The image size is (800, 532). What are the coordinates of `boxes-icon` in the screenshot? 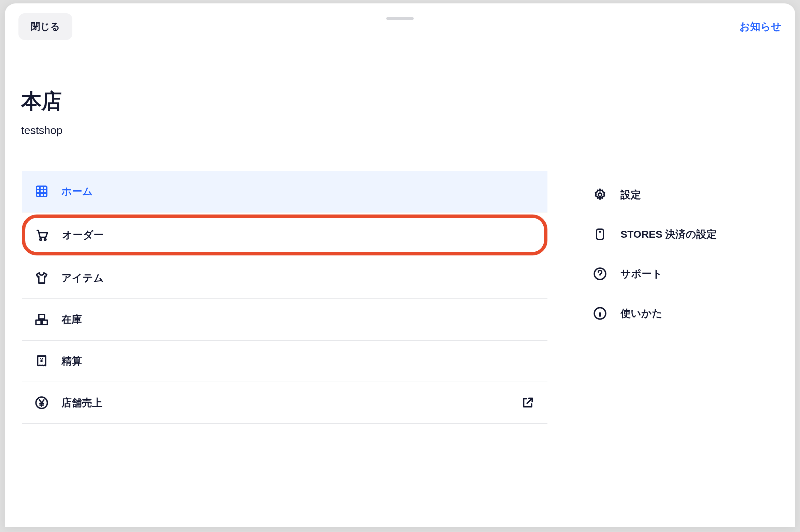 It's located at (42, 320).